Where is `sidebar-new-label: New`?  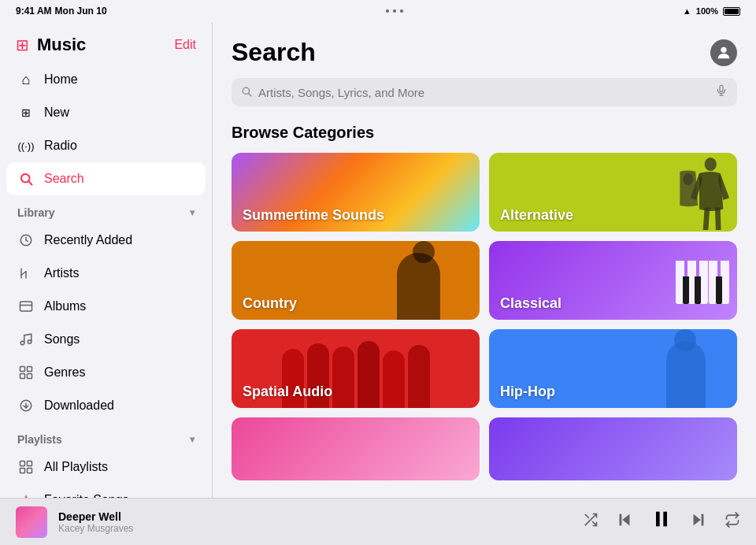 sidebar-new-label: New is located at coordinates (57, 113).